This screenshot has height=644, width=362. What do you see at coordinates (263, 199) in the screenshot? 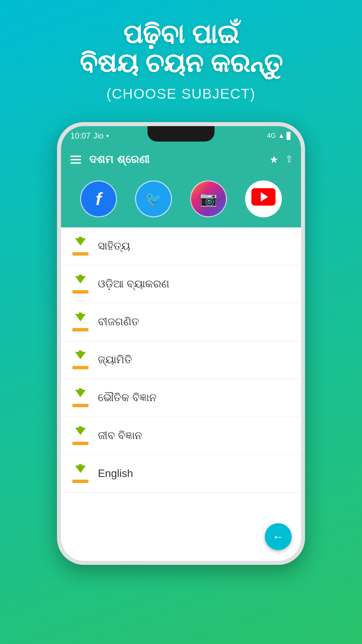
I see `youtube-icon` at bounding box center [263, 199].